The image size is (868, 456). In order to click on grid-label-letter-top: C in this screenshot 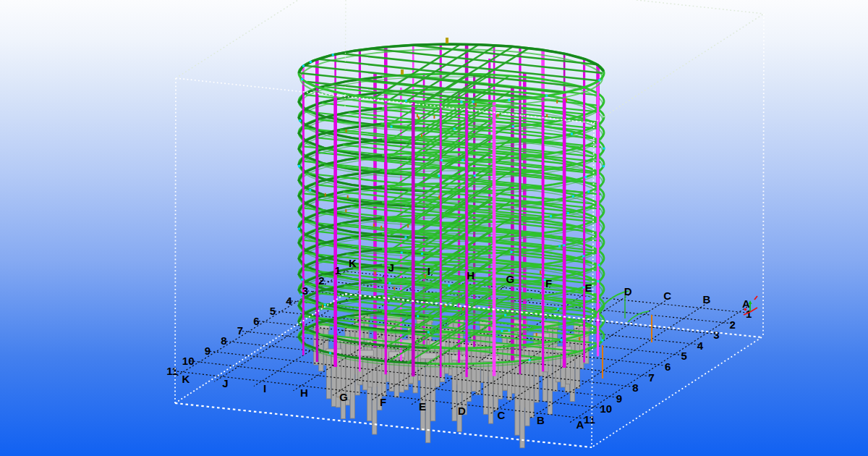, I will do `click(667, 295)`.